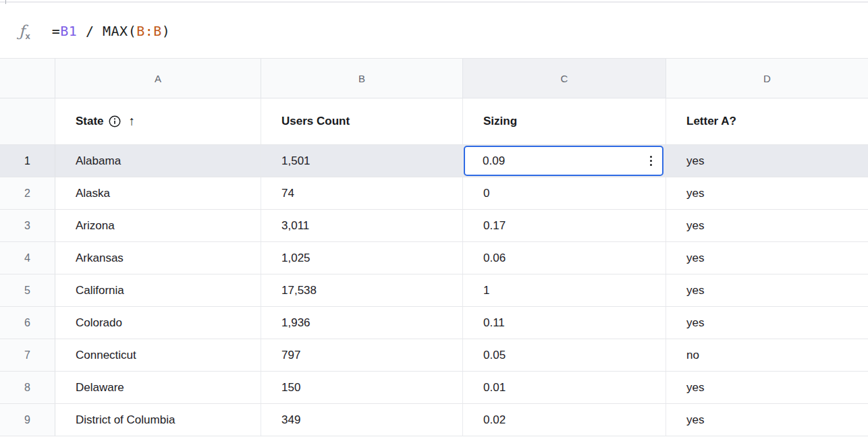  Describe the element at coordinates (434, 2) in the screenshot. I see `top-divider-line` at that location.